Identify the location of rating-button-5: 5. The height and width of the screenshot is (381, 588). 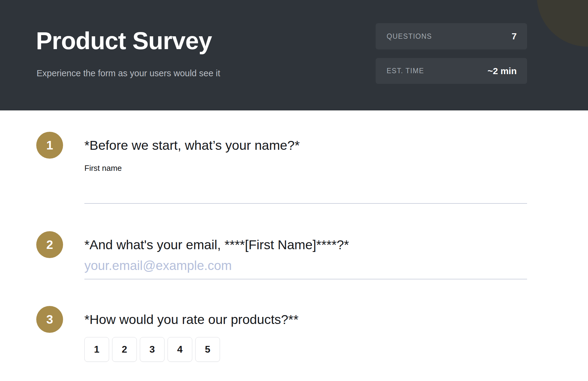
(208, 350).